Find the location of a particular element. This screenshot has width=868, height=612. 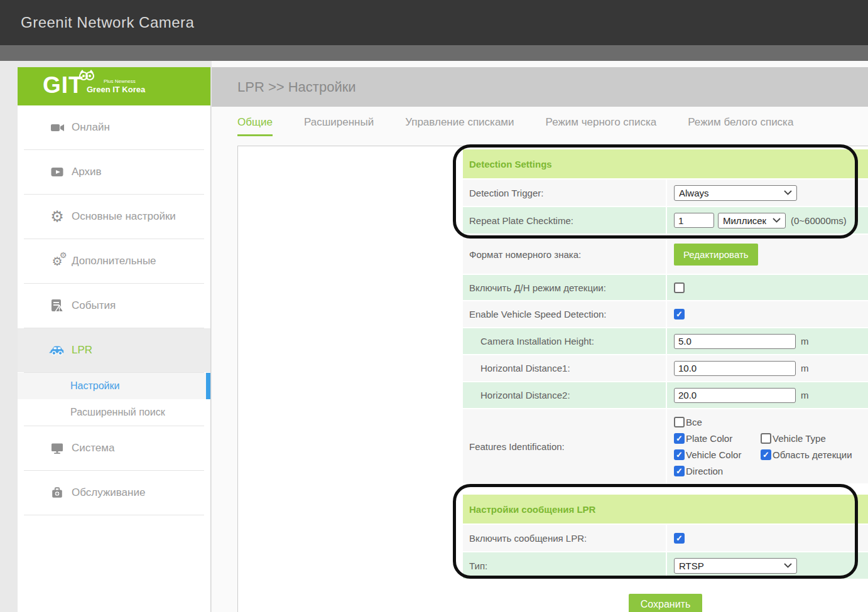

event-document-icon is located at coordinates (57, 306).